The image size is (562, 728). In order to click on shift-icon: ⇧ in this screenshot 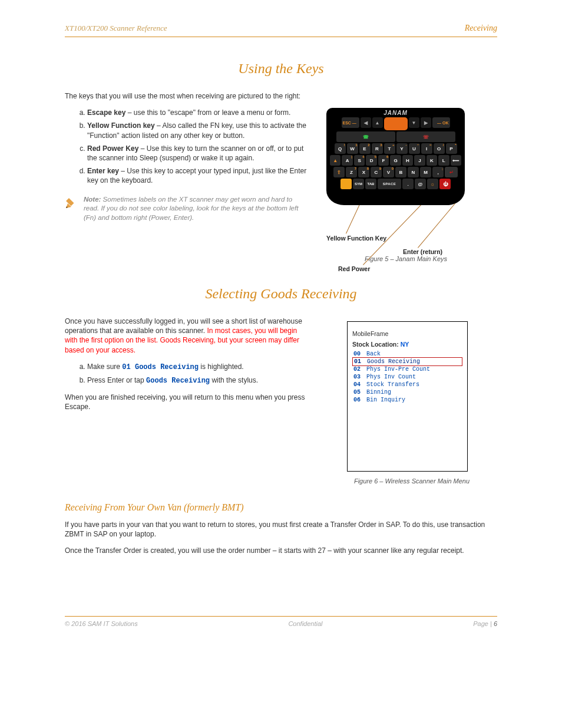, I will do `click(339, 172)`.